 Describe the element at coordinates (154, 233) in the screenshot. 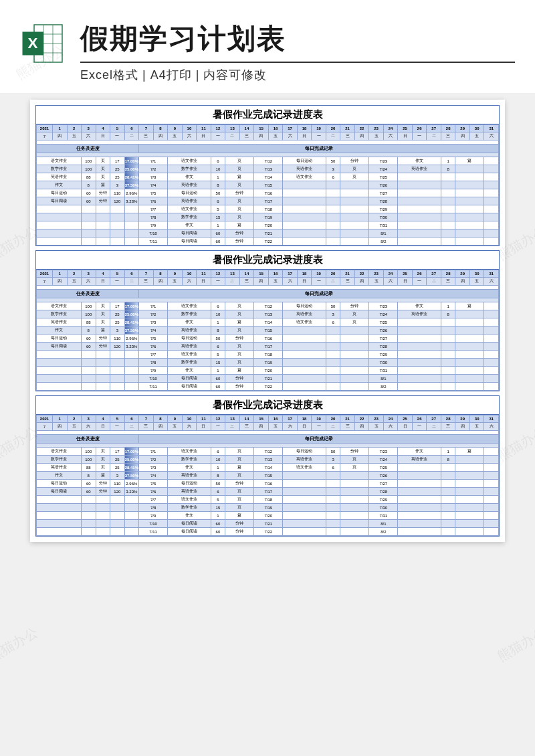

I see `log-date: 7/10` at that location.